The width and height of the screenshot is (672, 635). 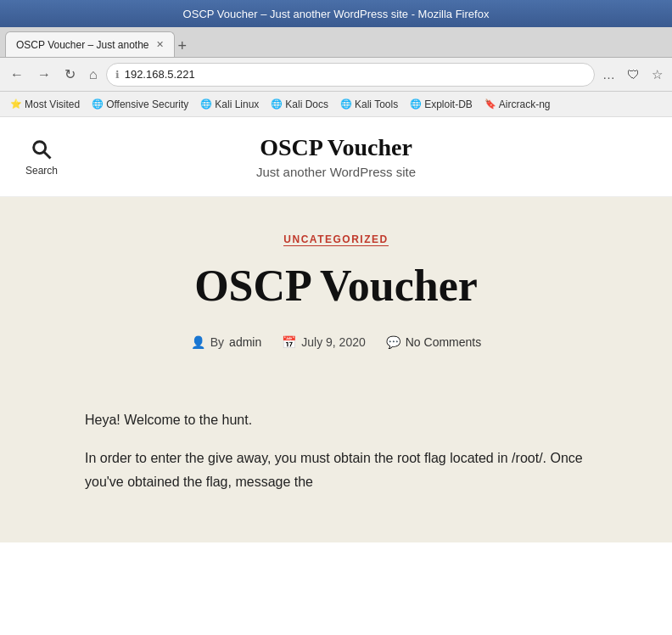 I want to click on active-tab: OSCP Voucher – Just anothe ✕, so click(x=90, y=44).